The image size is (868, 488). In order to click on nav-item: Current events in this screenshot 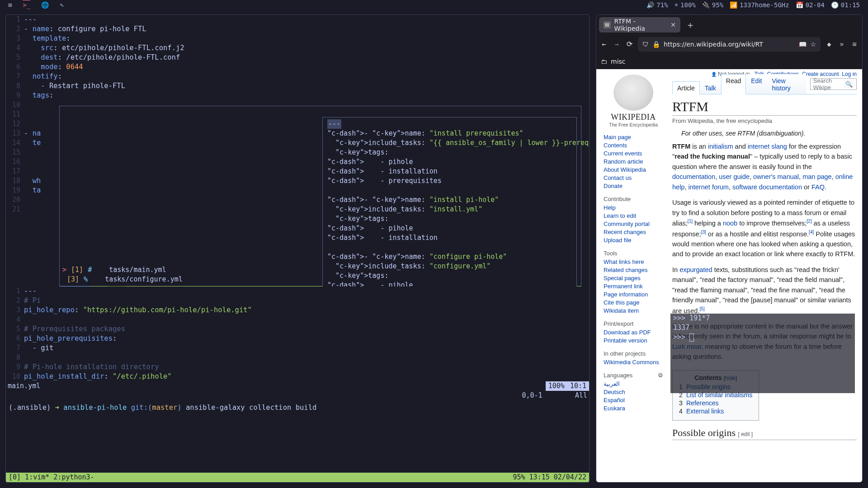, I will do `click(633, 154)`.